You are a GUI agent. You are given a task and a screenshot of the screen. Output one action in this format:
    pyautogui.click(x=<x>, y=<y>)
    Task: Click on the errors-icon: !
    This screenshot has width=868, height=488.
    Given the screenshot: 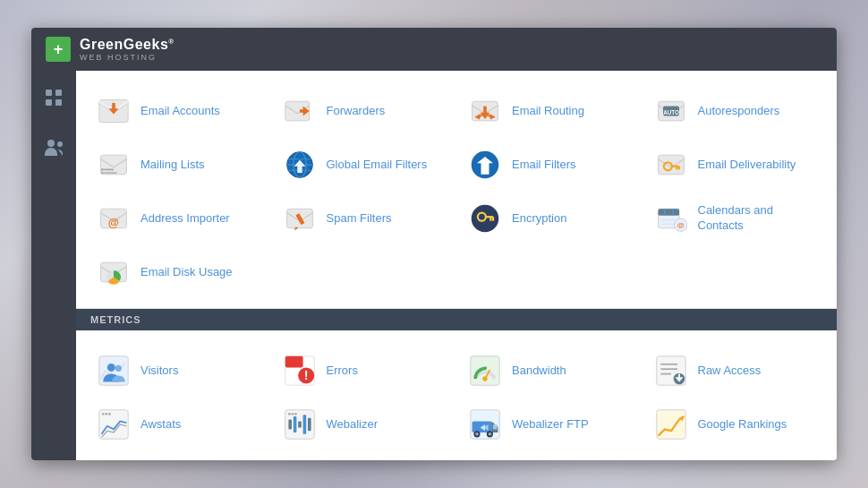 What is the action you would take?
    pyautogui.click(x=300, y=371)
    